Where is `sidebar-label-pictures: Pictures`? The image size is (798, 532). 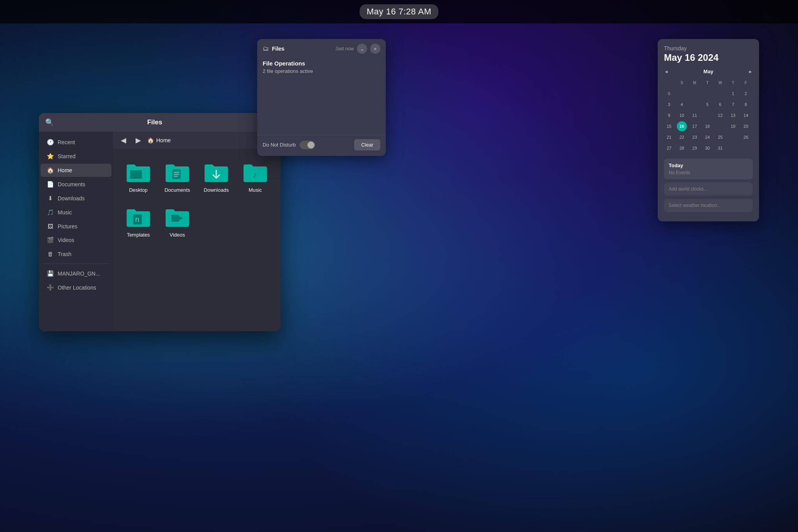 sidebar-label-pictures: Pictures is located at coordinates (68, 226).